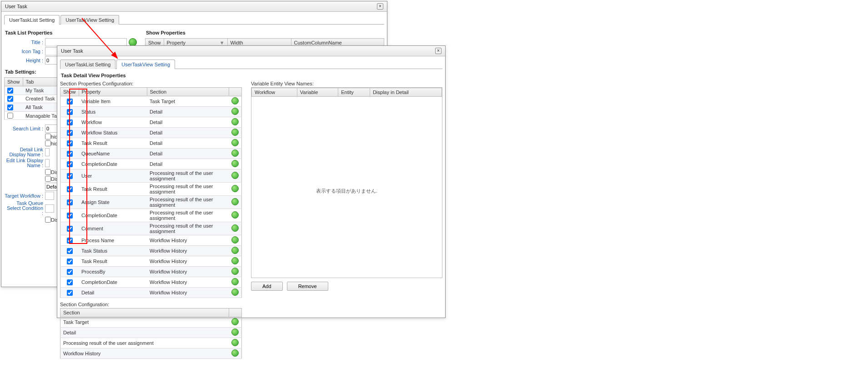 The image size is (868, 388). What do you see at coordinates (48, 172) in the screenshot?
I see `cb-dis1` at bounding box center [48, 172].